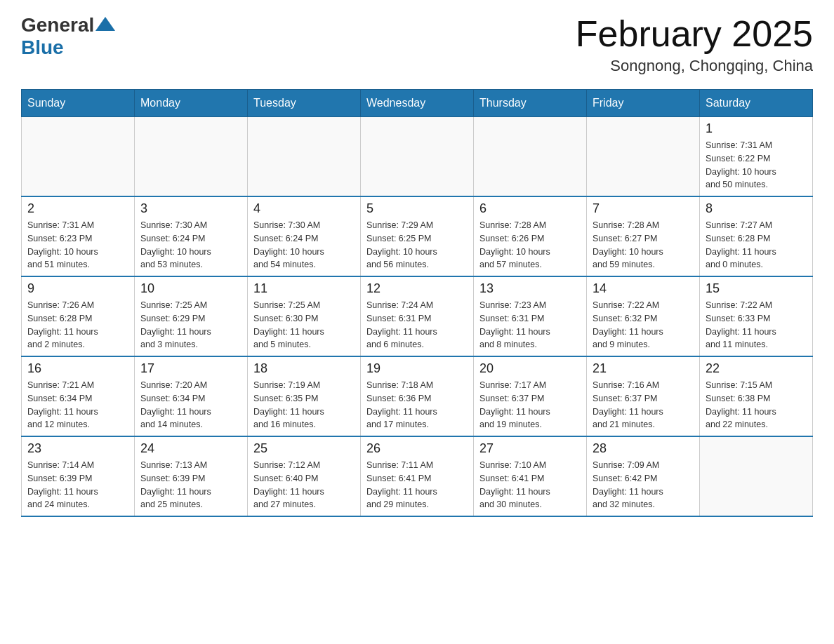 Image resolution: width=834 pixels, height=644 pixels. Describe the element at coordinates (530, 369) in the screenshot. I see `day-number: 20` at that location.